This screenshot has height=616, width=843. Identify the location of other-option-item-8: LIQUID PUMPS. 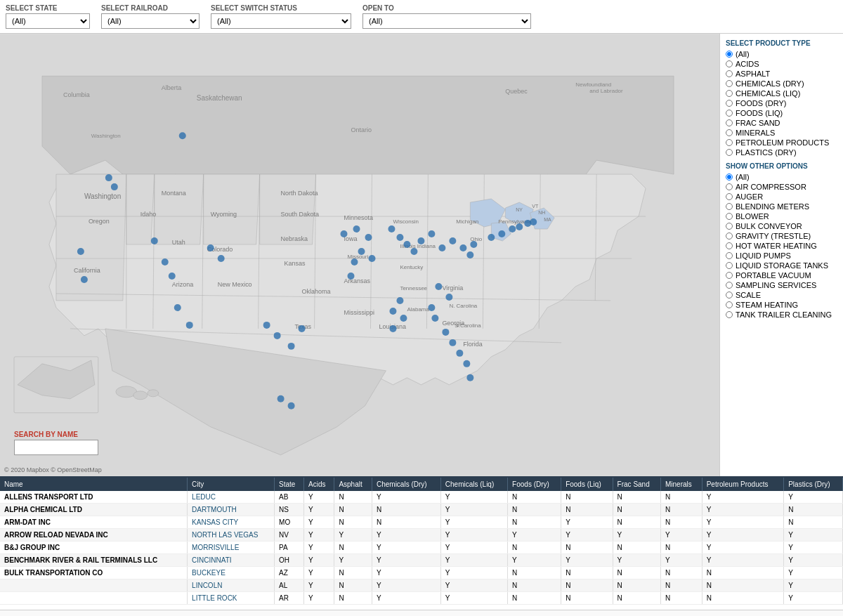
(781, 256).